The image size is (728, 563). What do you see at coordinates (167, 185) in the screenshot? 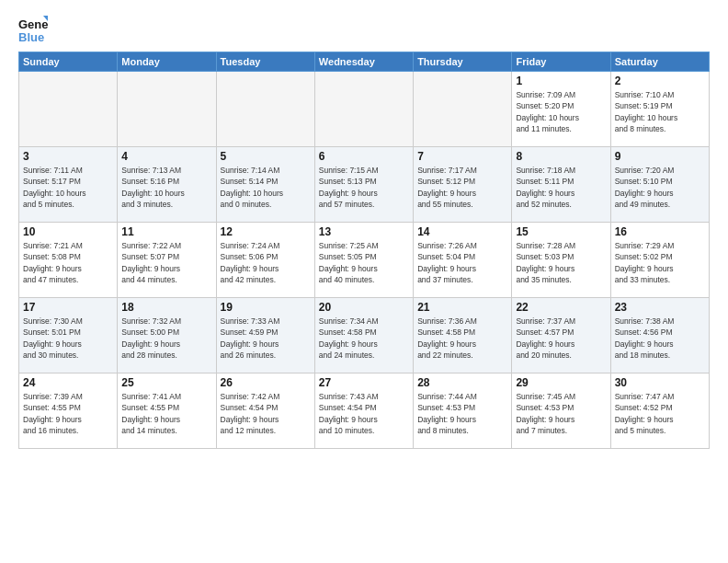
I see `calendar-cell: 4Sunrise: 7:13 AM Sunset: 5:16 PM Daylig…` at bounding box center [167, 185].